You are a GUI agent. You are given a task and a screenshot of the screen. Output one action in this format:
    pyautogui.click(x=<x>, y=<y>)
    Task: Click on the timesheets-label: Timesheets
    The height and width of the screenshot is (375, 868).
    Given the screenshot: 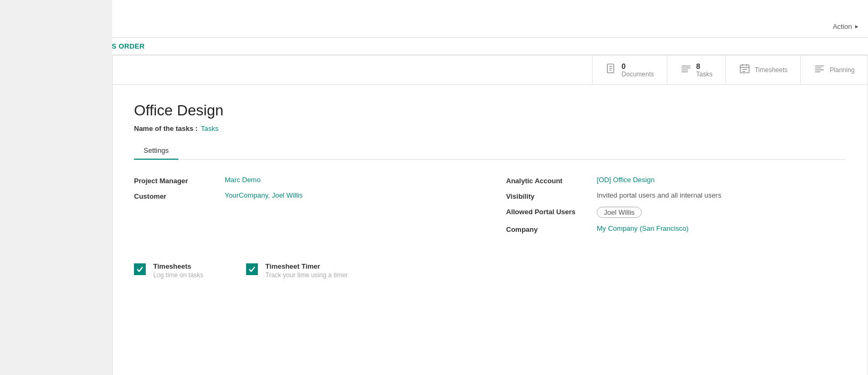 What is the action you would take?
    pyautogui.click(x=771, y=70)
    